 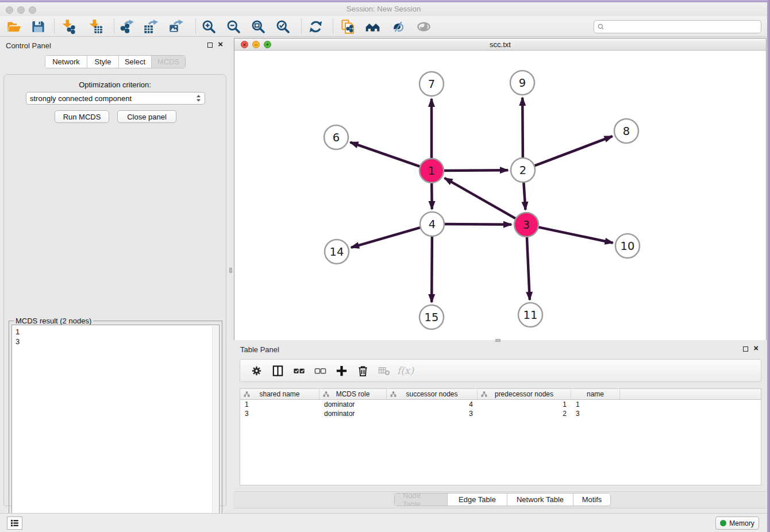 I want to click on delete-row-button, so click(x=363, y=371).